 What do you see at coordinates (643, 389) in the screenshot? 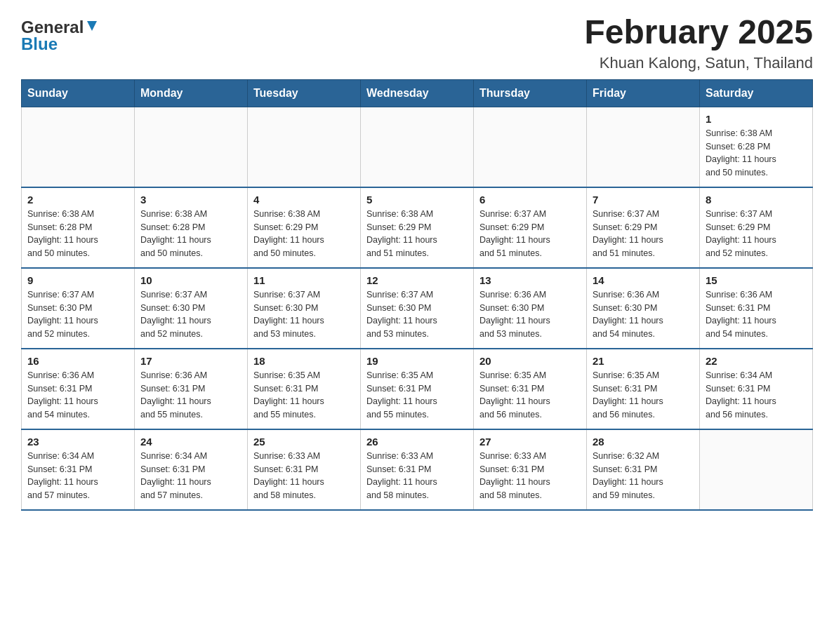
I see `calendar-day-cell: 21Sunrise: 6:35 AM Sunset: 6:31 PM Dayli…` at bounding box center [643, 389].